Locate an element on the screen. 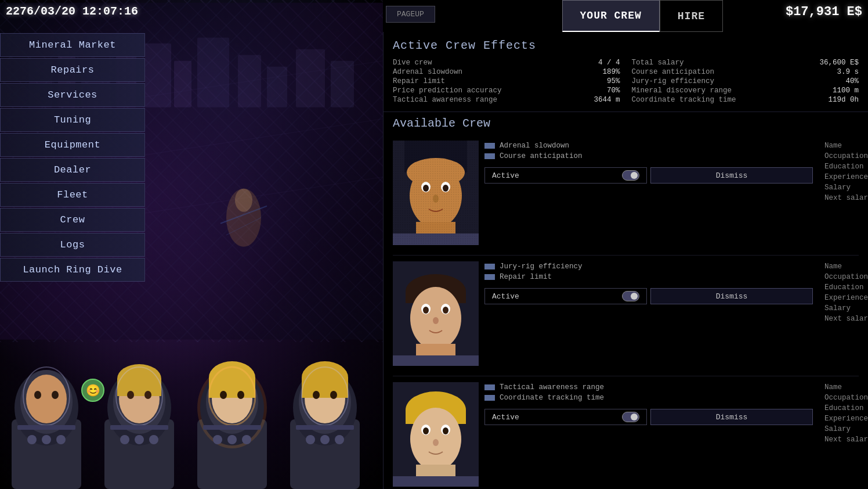 This screenshot has height=489, width=868. crew-actions-0: Active Dismiss is located at coordinates (649, 175).